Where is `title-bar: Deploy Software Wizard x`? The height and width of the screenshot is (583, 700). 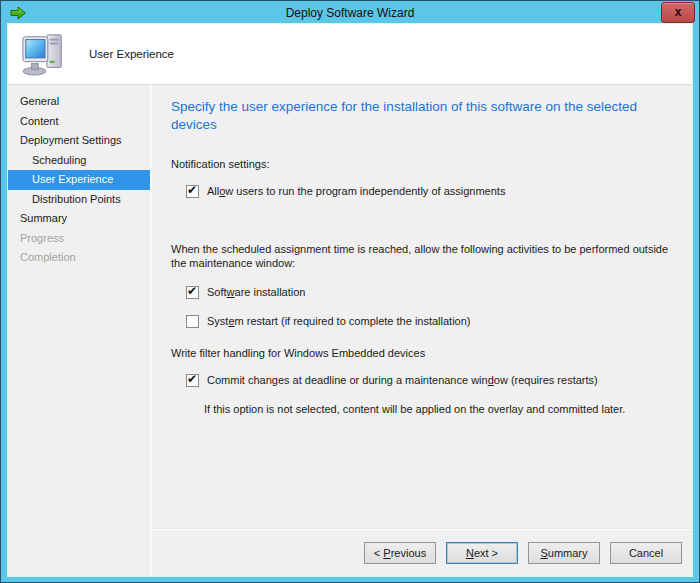
title-bar: Deploy Software Wizard x is located at coordinates (350, 12).